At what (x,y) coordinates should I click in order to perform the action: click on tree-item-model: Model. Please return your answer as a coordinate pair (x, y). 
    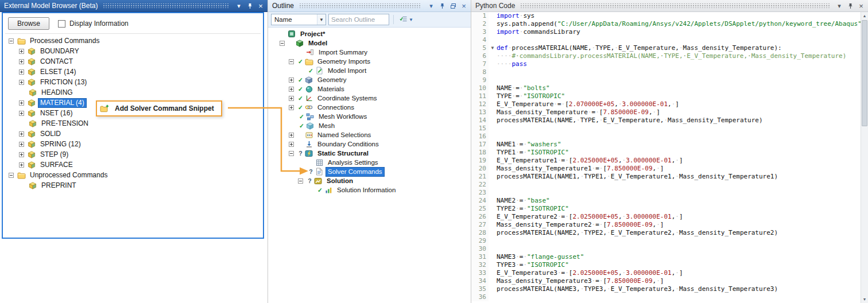
    Looking at the image, I should click on (370, 43).